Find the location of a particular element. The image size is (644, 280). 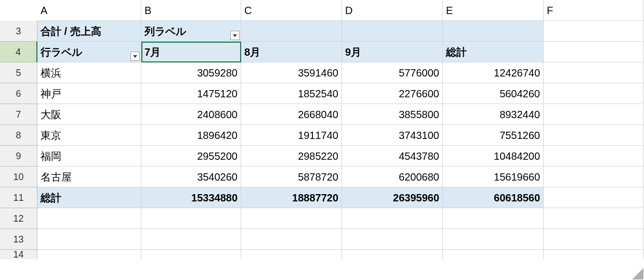

pivot-value: 5776000 is located at coordinates (392, 73).